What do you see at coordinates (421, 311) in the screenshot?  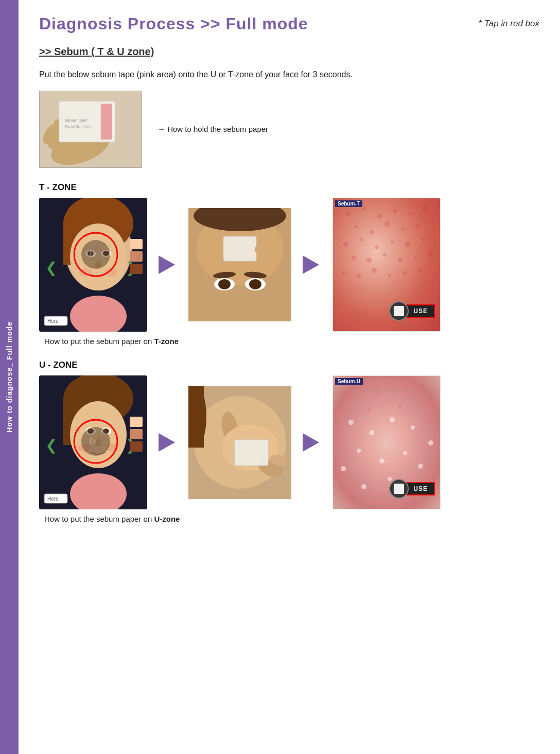 I see `t-zone-use-button: USE` at bounding box center [421, 311].